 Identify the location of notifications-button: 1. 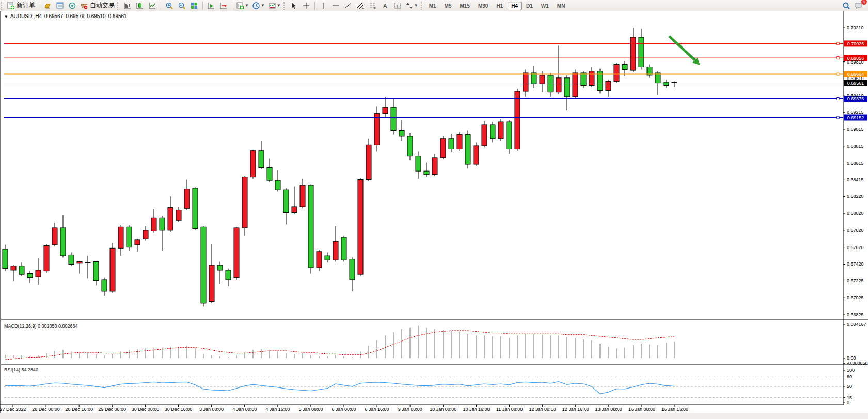
(859, 6).